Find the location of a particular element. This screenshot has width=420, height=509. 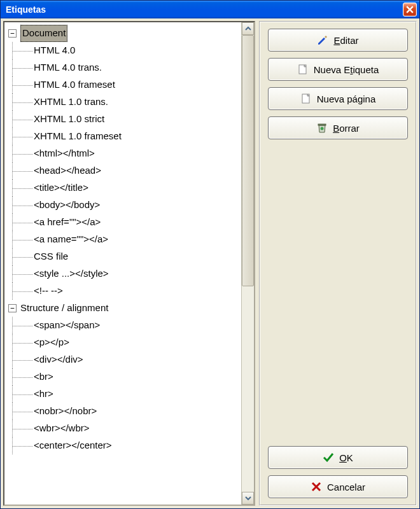

tree-node-label: <body></body> is located at coordinates (67, 205).